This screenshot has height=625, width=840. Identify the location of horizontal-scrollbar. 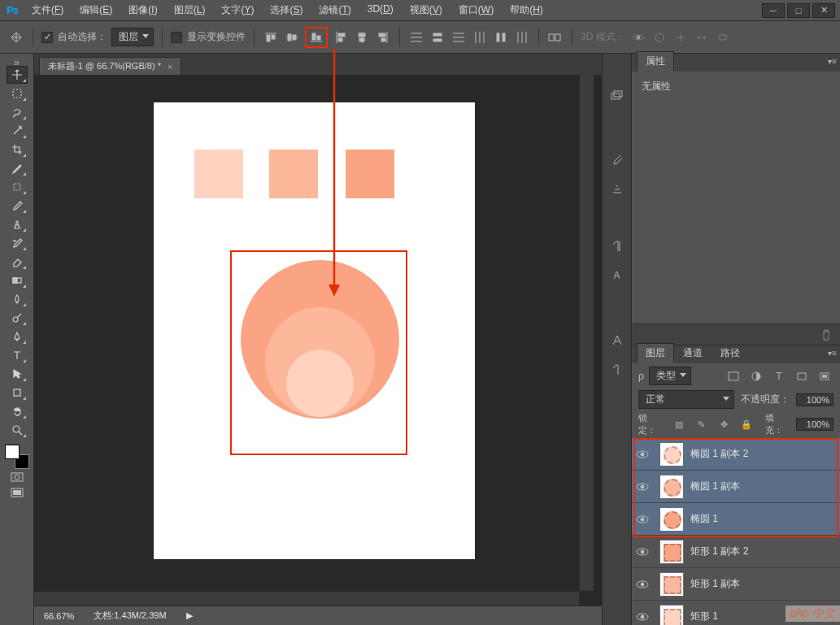
(307, 598).